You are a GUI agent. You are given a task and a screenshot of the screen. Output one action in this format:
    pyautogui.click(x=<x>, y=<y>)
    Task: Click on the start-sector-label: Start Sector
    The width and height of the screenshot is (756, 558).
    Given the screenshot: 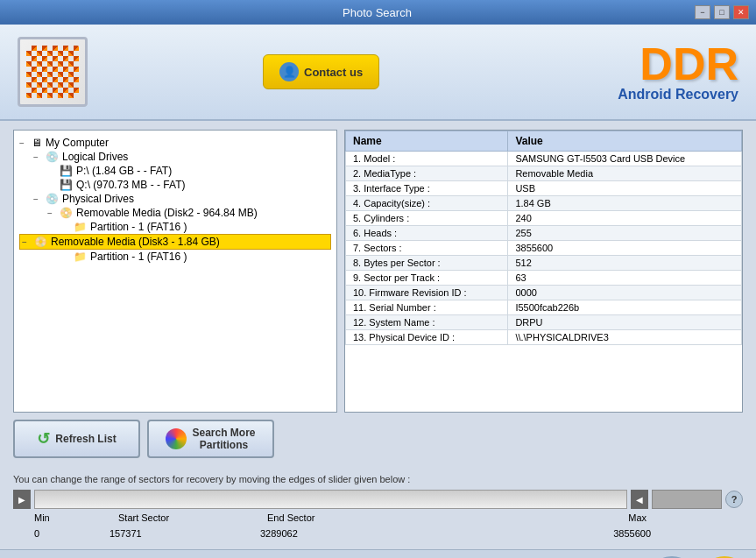 What is the action you would take?
    pyautogui.click(x=144, y=518)
    